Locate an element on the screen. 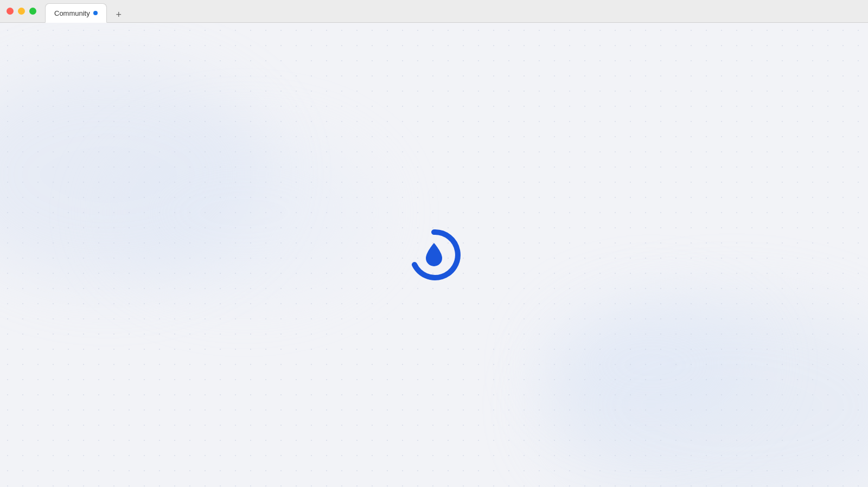 The height and width of the screenshot is (487, 868). tab-loading-dot is located at coordinates (95, 13).